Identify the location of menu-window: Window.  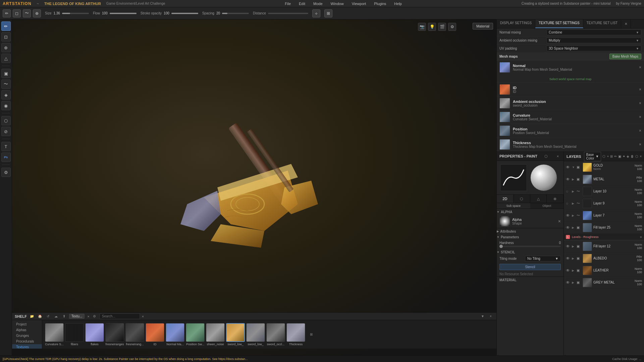
(337, 4).